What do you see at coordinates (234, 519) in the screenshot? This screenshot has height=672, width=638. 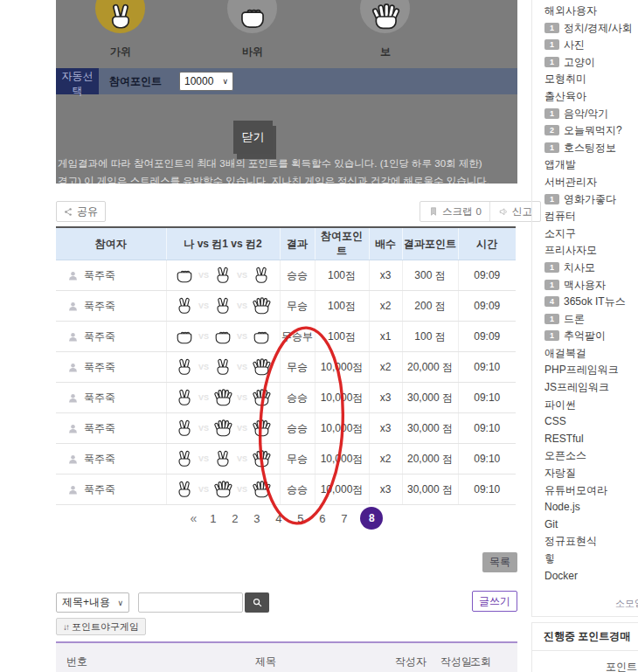 I see `page-number-2: 2` at bounding box center [234, 519].